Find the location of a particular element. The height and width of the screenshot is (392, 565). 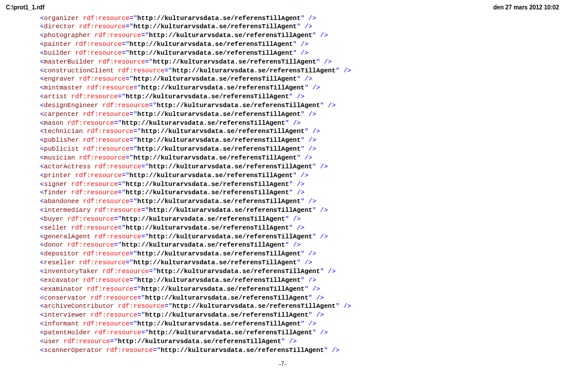

element-name: donor is located at coordinates (54, 245).